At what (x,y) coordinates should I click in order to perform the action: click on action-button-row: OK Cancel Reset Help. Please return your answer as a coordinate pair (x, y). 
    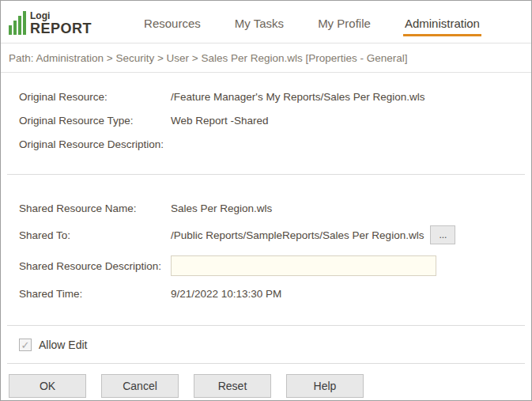
    Looking at the image, I should click on (266, 381).